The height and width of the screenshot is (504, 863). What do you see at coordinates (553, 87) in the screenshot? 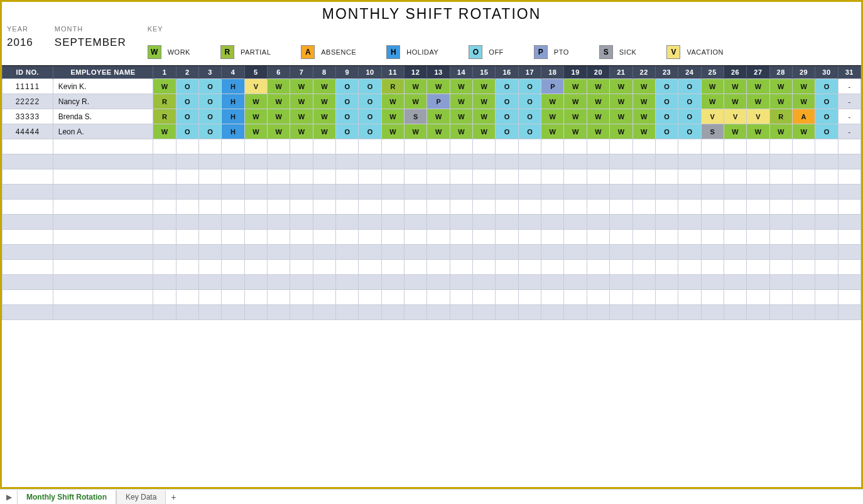
I see `shift-cell: P` at bounding box center [553, 87].